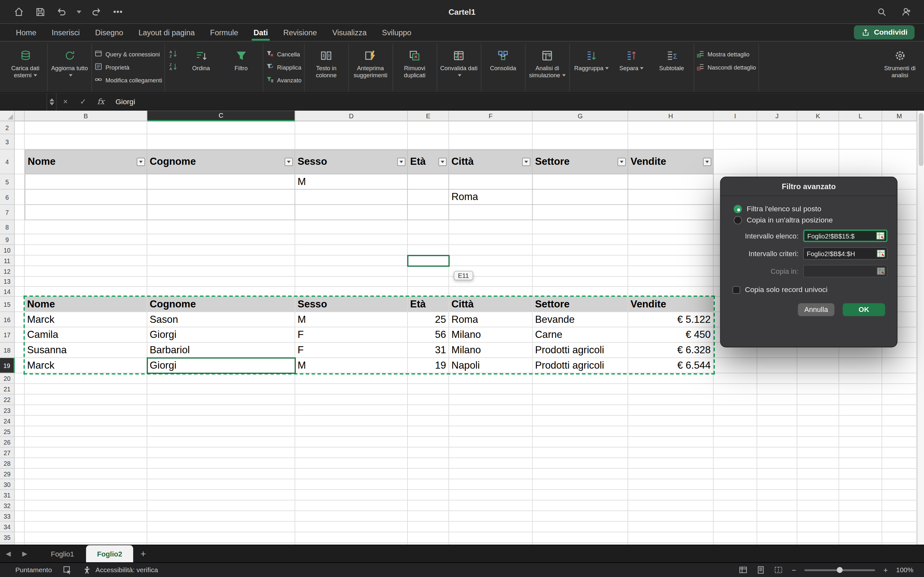 This screenshot has width=924, height=577. What do you see at coordinates (428, 516) in the screenshot?
I see `cell-E33` at bounding box center [428, 516].